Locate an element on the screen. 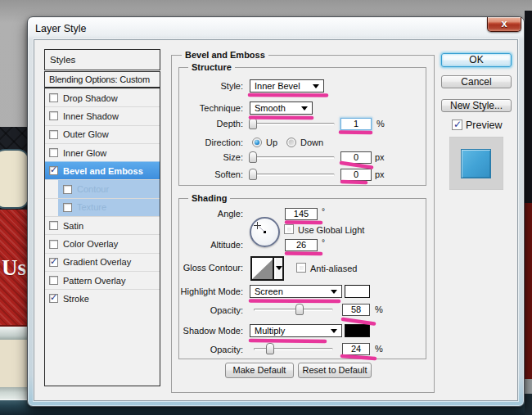 The height and width of the screenshot is (415, 532). anti-aliased-label: Anti-aliased is located at coordinates (334, 268).